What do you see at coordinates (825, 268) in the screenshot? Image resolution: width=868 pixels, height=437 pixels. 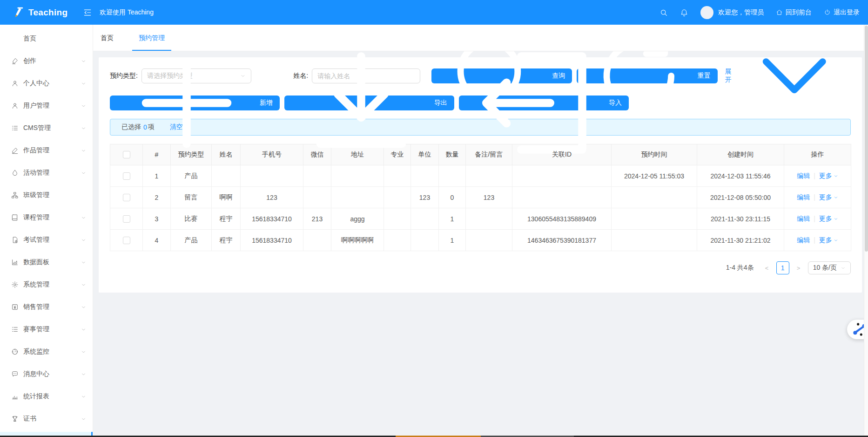 I see `page-size-value: 10 条/页` at bounding box center [825, 268].